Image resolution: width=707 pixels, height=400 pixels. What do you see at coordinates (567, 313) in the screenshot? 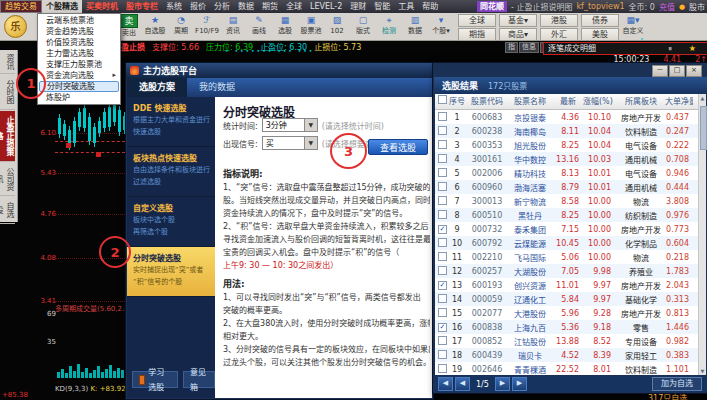
I see `stock-row: 15002077大港股份5.969.28房地产开发0.813` at bounding box center [567, 313].